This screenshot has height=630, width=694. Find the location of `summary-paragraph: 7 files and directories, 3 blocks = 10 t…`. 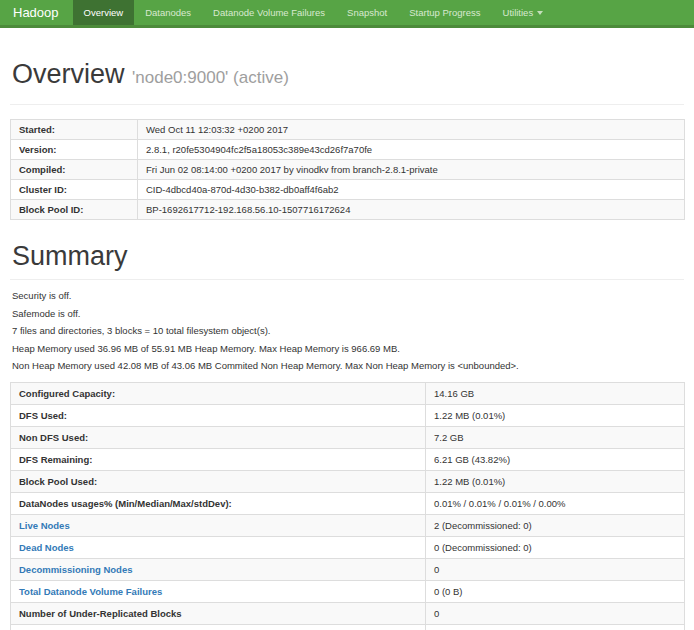

summary-paragraph: 7 files and directories, 3 blocks = 10 t… is located at coordinates (348, 330).